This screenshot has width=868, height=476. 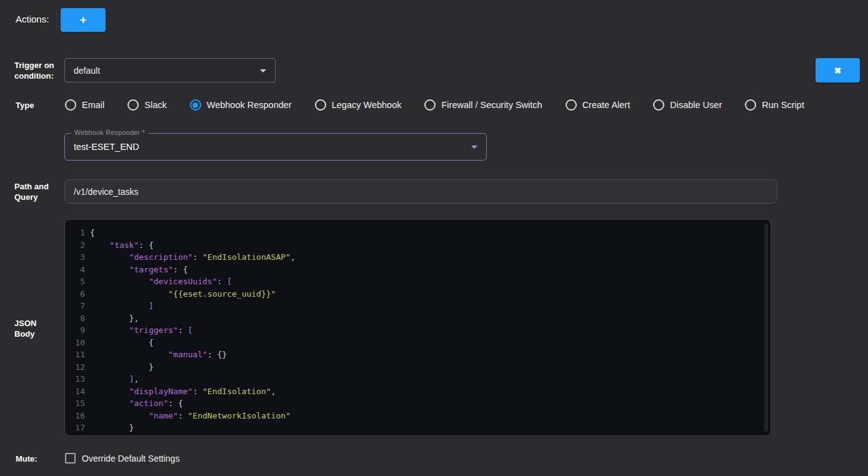 I want to click on code-line: 7 ], so click(x=417, y=306).